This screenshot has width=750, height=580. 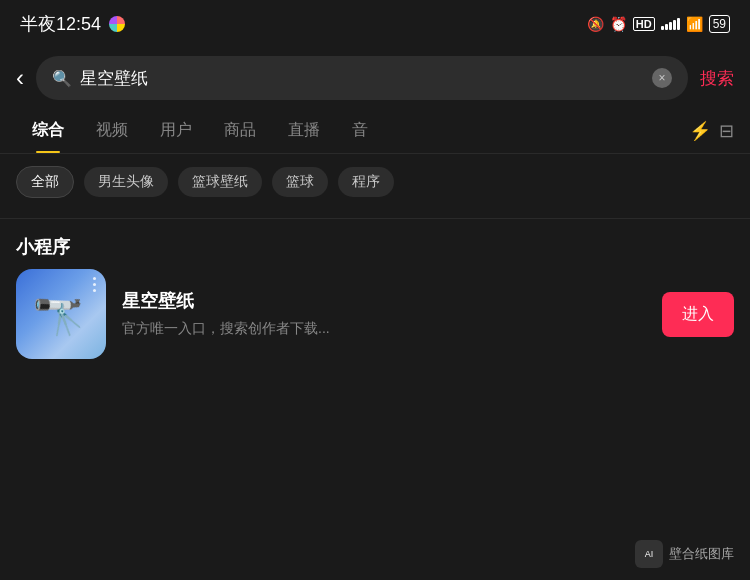 I want to click on watermark-logo: AI, so click(x=649, y=554).